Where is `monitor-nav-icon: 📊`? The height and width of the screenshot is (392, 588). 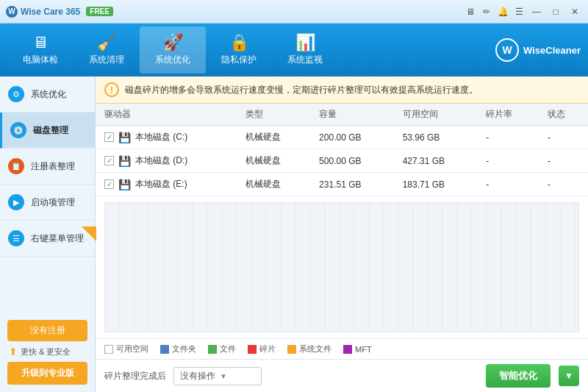
monitor-nav-icon: 📊 is located at coordinates (306, 43).